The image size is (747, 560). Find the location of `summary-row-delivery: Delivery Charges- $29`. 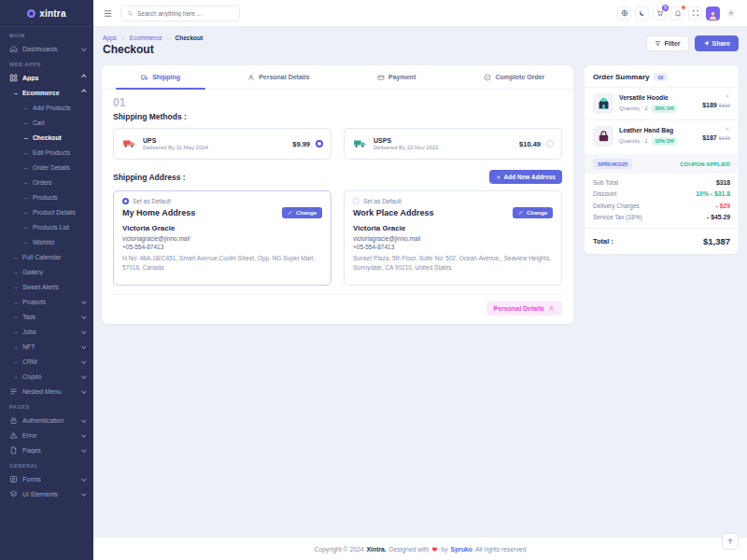

summary-row-delivery: Delivery Charges- $29 is located at coordinates (661, 203).